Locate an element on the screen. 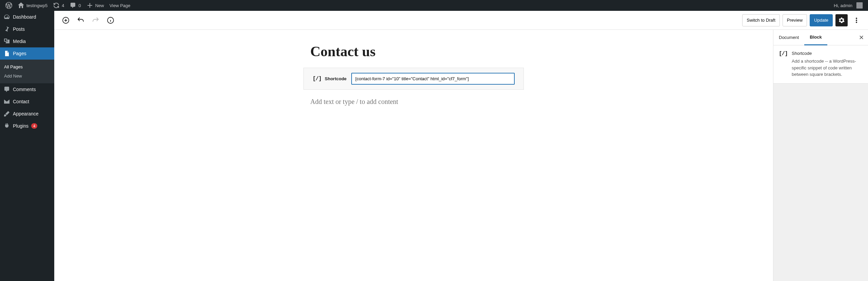 This screenshot has width=868, height=281. sidebar-item-contact: Contact is located at coordinates (27, 102).